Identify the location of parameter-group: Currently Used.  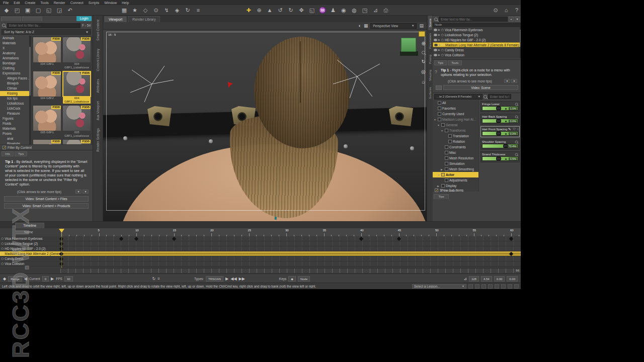
(456, 114).